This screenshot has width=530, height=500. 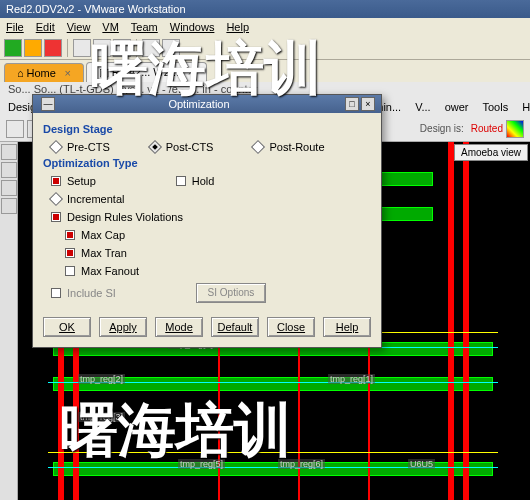 I want to click on radio-label: Post-Route, so click(x=296, y=147).